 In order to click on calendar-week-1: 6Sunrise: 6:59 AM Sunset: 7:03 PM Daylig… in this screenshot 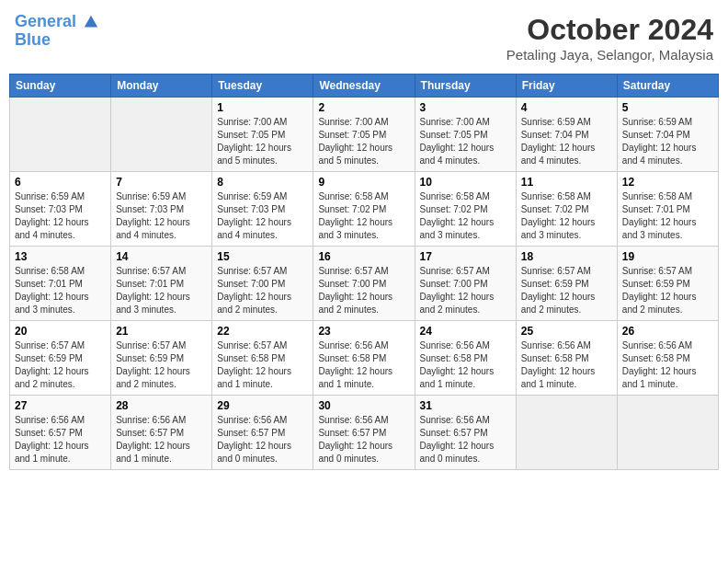, I will do `click(364, 210)`.